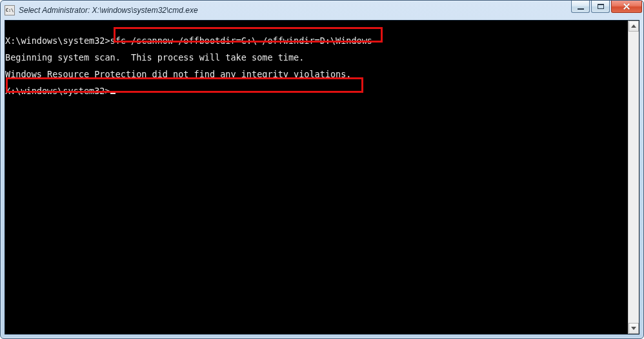 This screenshot has width=644, height=339. Describe the element at coordinates (601, 6) in the screenshot. I see `maximize-icon` at that location.